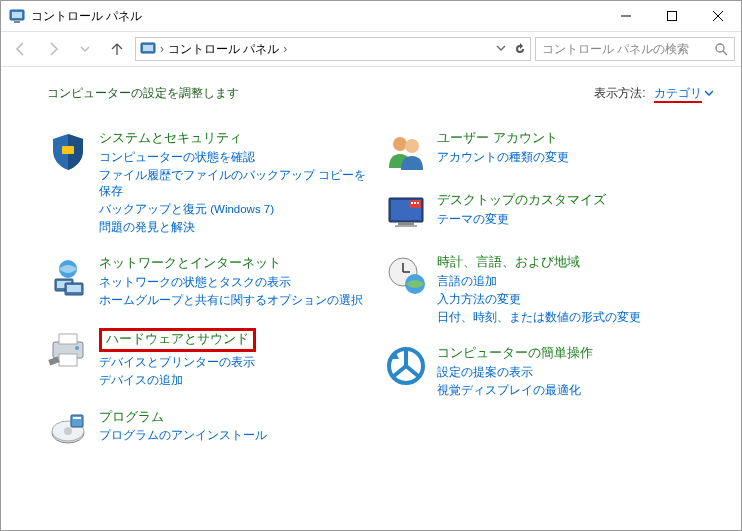 The height and width of the screenshot is (531, 742). Describe the element at coordinates (718, 16) in the screenshot. I see `close-button` at that location.